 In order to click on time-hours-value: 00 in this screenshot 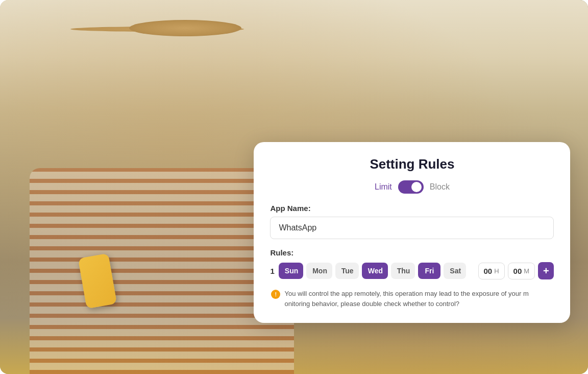, I will do `click(488, 271)`.